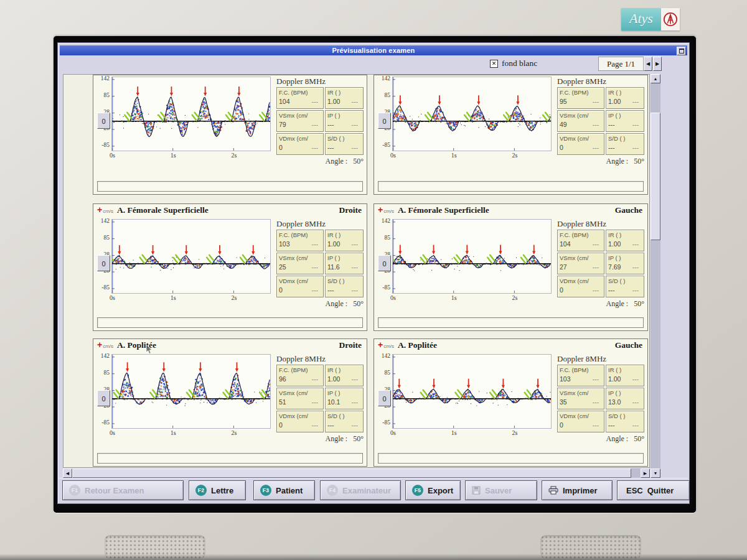 The width and height of the screenshot is (747, 560). Describe the element at coordinates (289, 490) in the screenshot. I see `button-label: Patient` at that location.